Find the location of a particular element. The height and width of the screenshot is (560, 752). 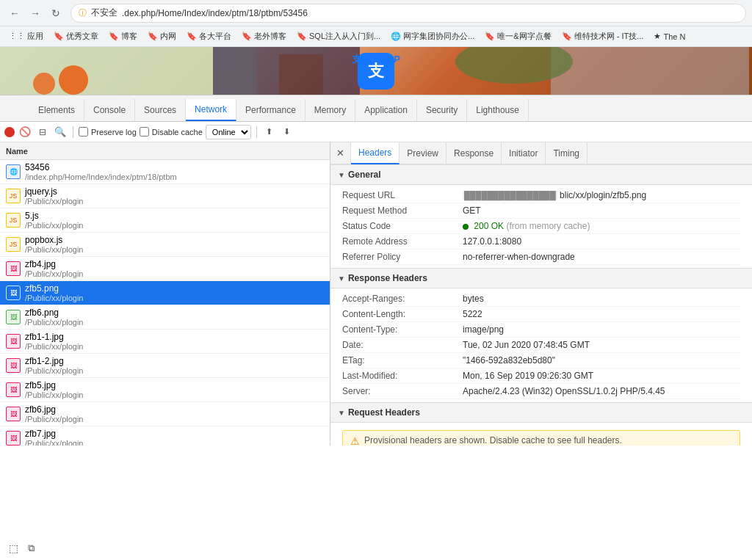

bookmark-it: 🔖 维特技术网 - IT技... is located at coordinates (603, 37).